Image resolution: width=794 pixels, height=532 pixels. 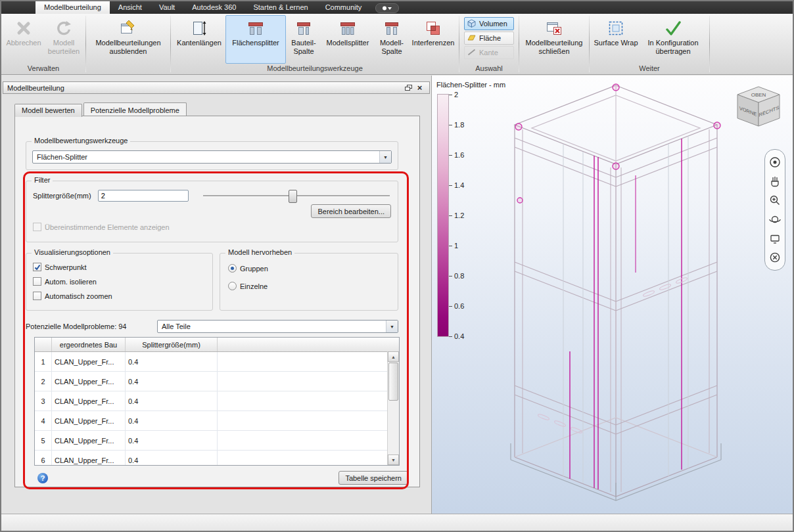 I want to click on tab-modellbeurteilung: Modellbeurteilung, so click(x=72, y=8).